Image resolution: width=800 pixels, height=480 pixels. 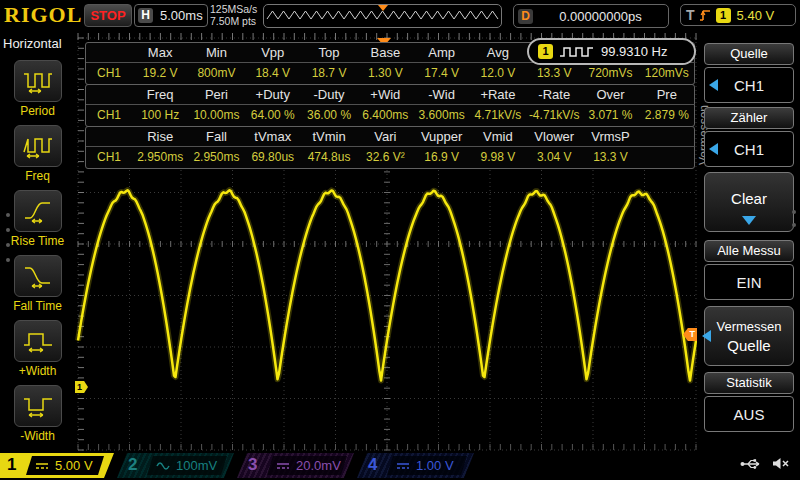 I want to click on frequency-counter: 1 99.9310 Hz, so click(x=612, y=52).